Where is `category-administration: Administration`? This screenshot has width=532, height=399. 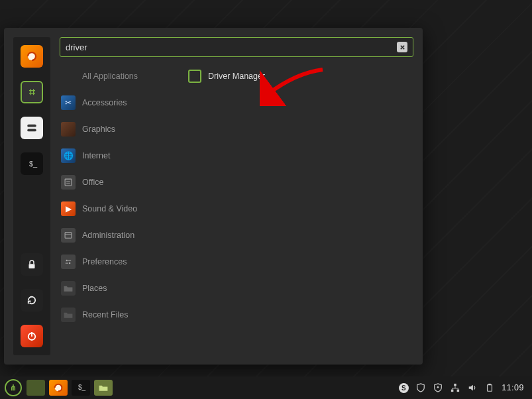
category-administration: Administration is located at coordinates (121, 235).